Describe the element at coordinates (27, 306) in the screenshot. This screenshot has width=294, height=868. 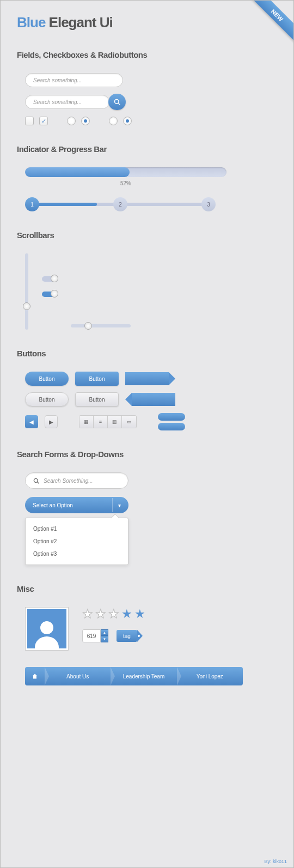
I see `scroll-thumb` at that location.